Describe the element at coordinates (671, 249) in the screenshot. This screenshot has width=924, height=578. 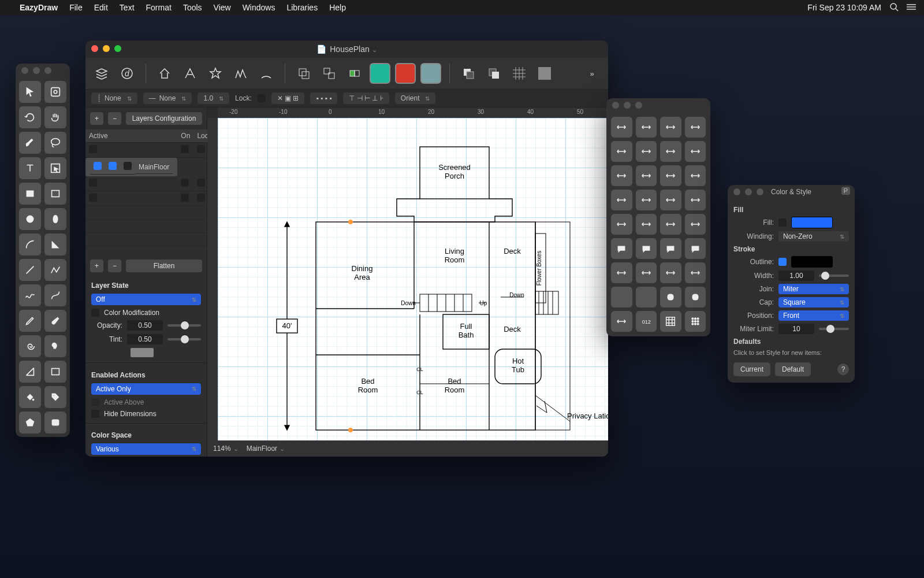
I see `shape-thought` at that location.